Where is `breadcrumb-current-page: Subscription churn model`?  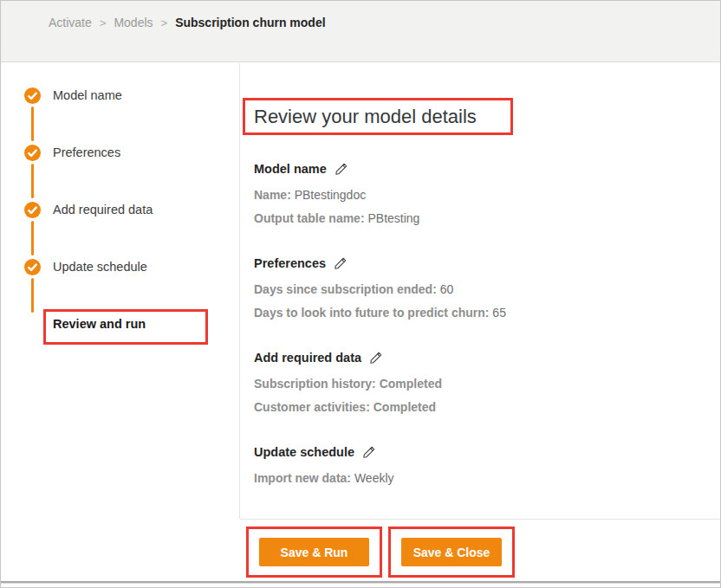 breadcrumb-current-page: Subscription churn model is located at coordinates (250, 23).